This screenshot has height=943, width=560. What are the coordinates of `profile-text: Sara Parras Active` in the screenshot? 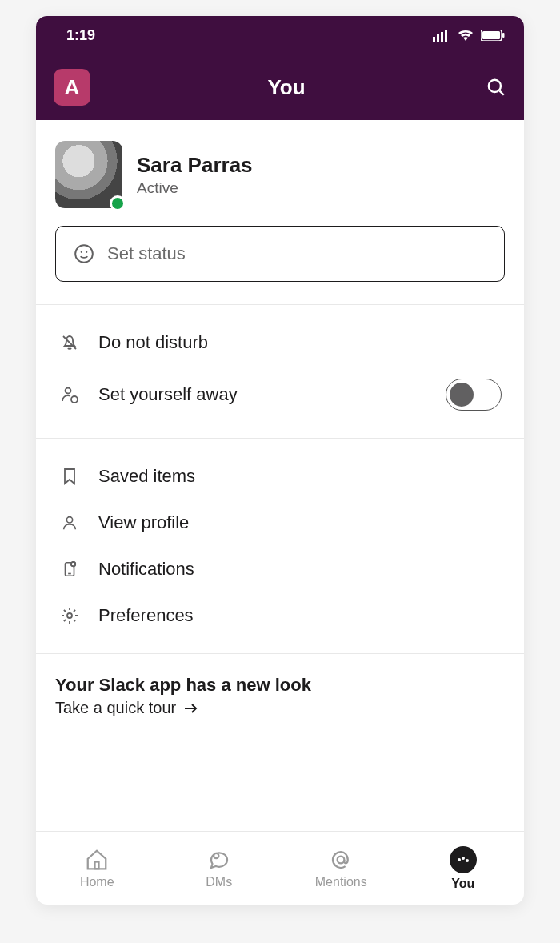 It's located at (195, 175).